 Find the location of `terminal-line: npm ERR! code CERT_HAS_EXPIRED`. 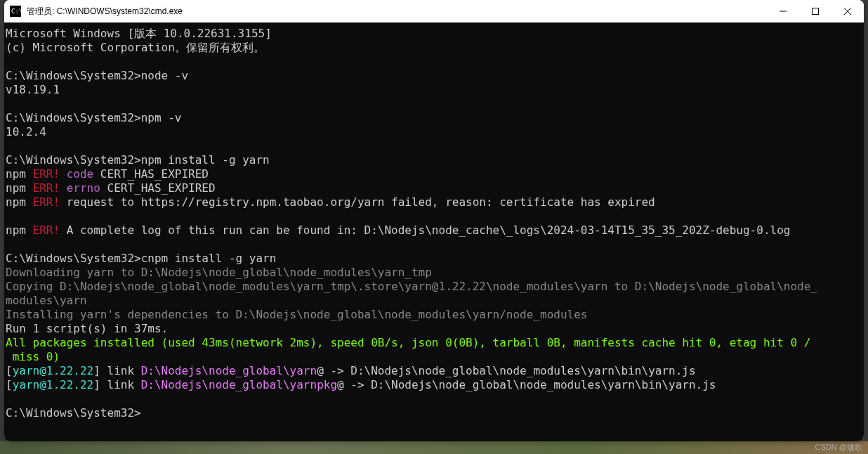

terminal-line: npm ERR! code CERT_HAS_EXPIRED is located at coordinates (435, 174).